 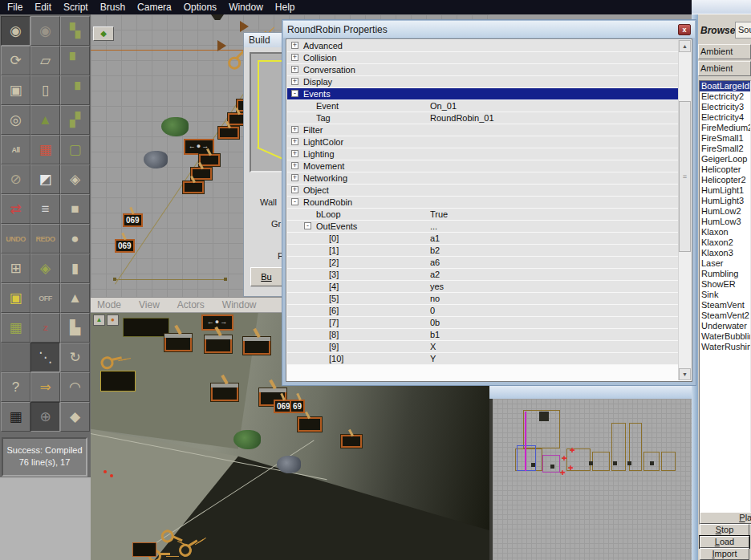 What do you see at coordinates (725, 337) in the screenshot?
I see `sound-item-waterbubbling: WaterBubbling` at bounding box center [725, 337].